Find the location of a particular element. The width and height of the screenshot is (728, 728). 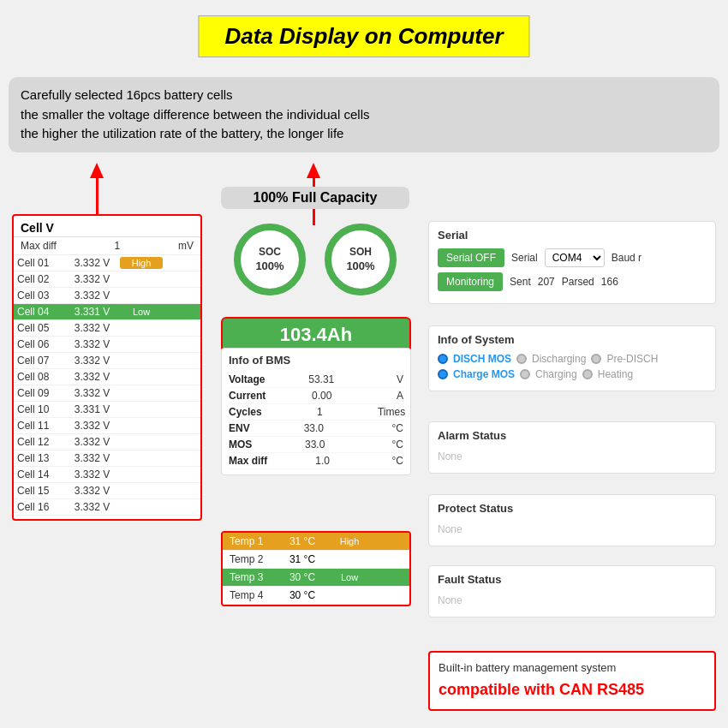

bms-row-unit: Times is located at coordinates (391, 412).